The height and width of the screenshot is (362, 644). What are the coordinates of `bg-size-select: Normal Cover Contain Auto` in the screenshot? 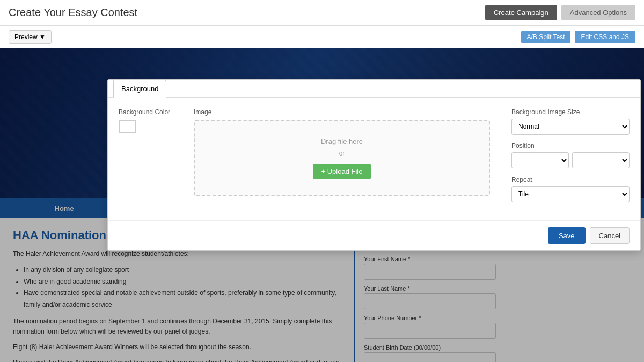 It's located at (570, 127).